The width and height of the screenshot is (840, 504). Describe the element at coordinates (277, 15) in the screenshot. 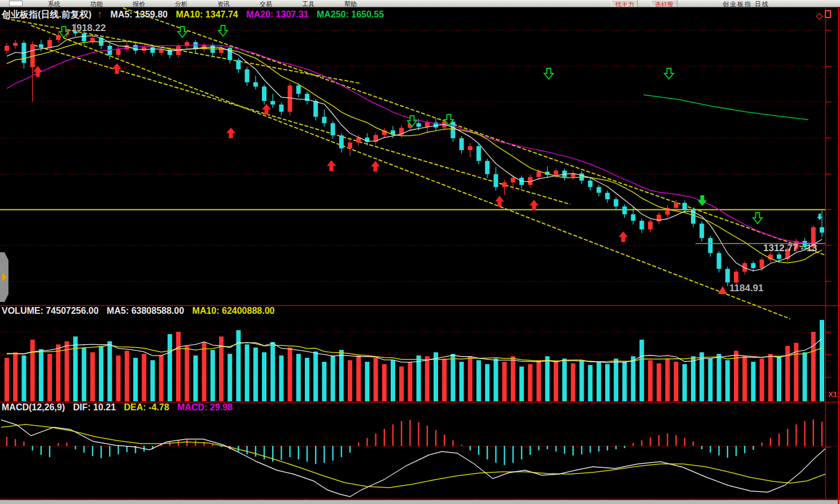

I see `ma20-value: MA20: 1307.31` at that location.